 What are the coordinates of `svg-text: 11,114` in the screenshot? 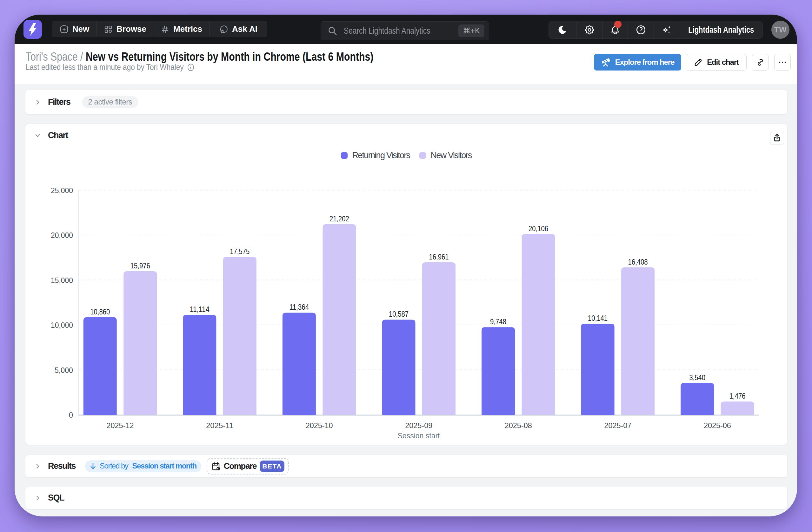 It's located at (200, 309).